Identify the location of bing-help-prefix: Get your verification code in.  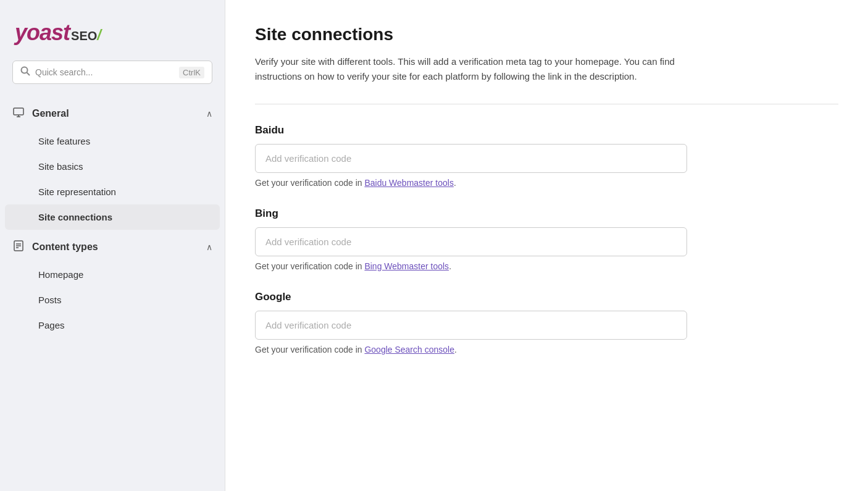
(310, 266).